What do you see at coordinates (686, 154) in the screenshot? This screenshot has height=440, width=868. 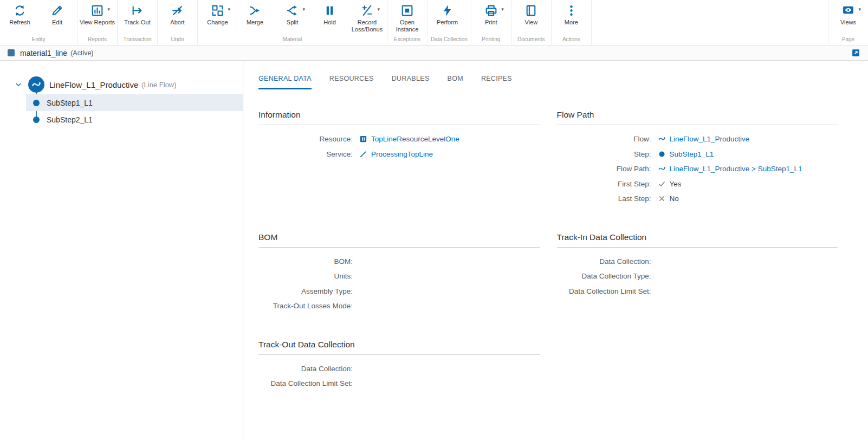 I see `field-value: SubStep1_L1` at bounding box center [686, 154].